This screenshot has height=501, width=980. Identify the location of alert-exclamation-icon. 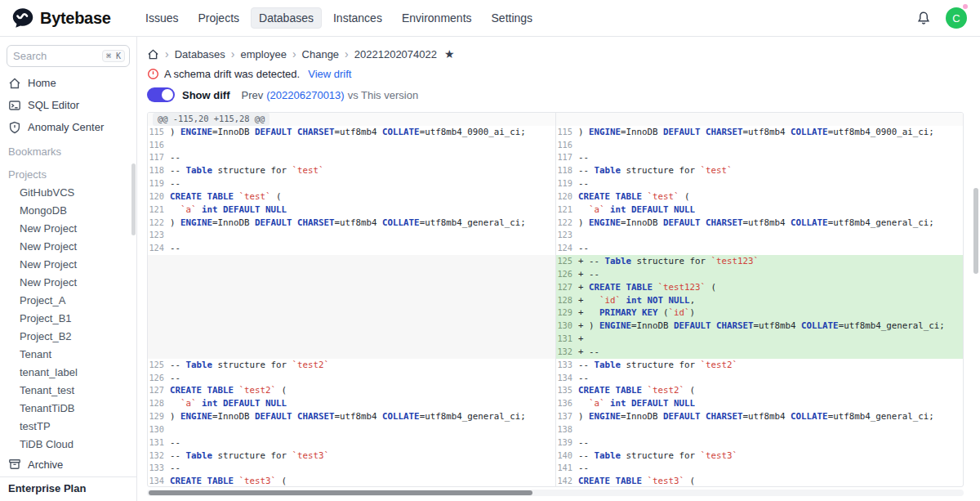
(154, 74).